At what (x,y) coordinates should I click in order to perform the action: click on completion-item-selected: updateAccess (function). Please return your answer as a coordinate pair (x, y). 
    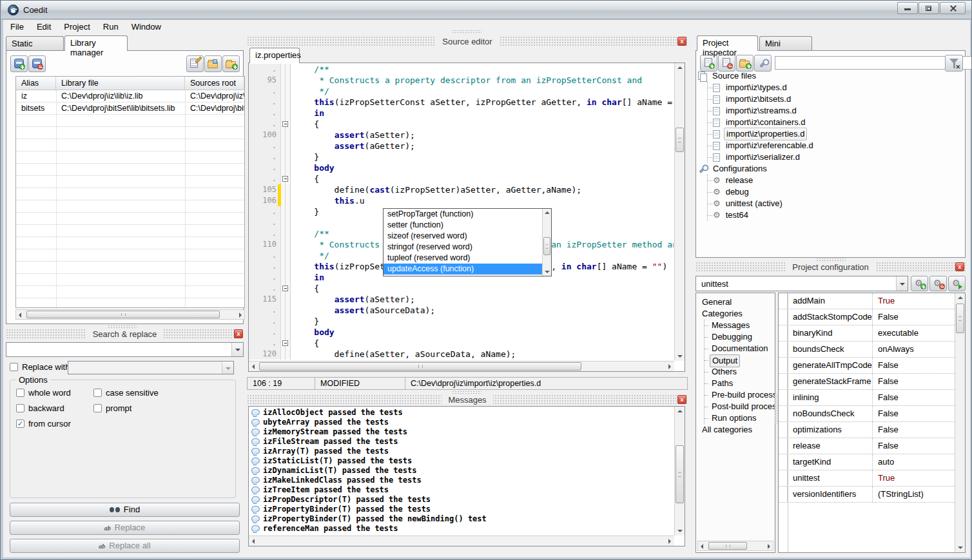
    Looking at the image, I should click on (463, 269).